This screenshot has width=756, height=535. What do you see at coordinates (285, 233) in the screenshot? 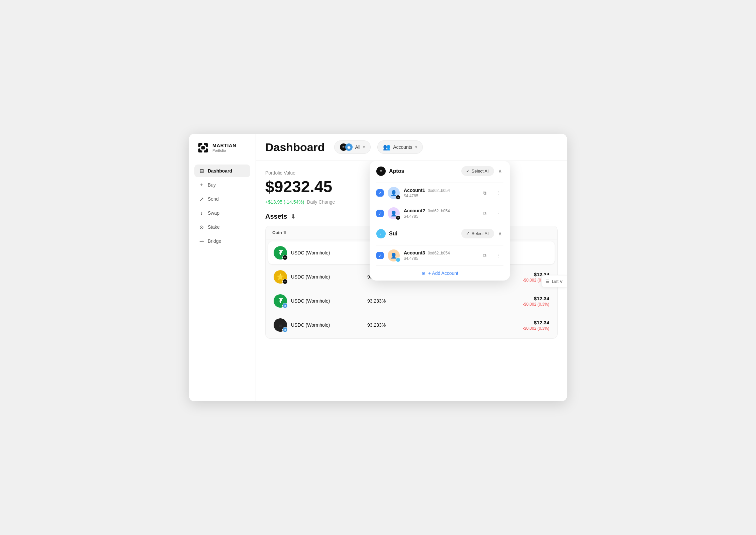
I see `sort-icon: ⇅` at bounding box center [285, 233].